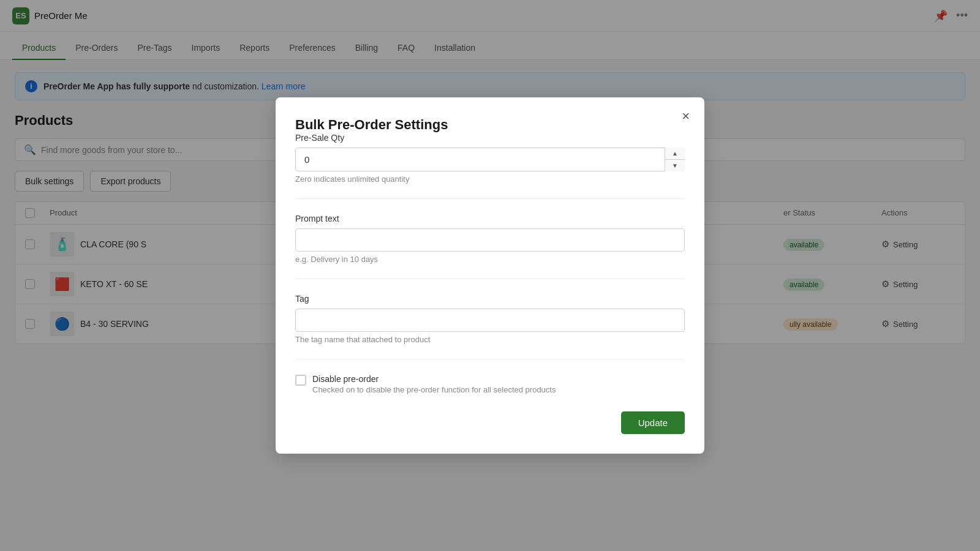  I want to click on pre-sale-qty-label: Pre-Sale Qty, so click(490, 138).